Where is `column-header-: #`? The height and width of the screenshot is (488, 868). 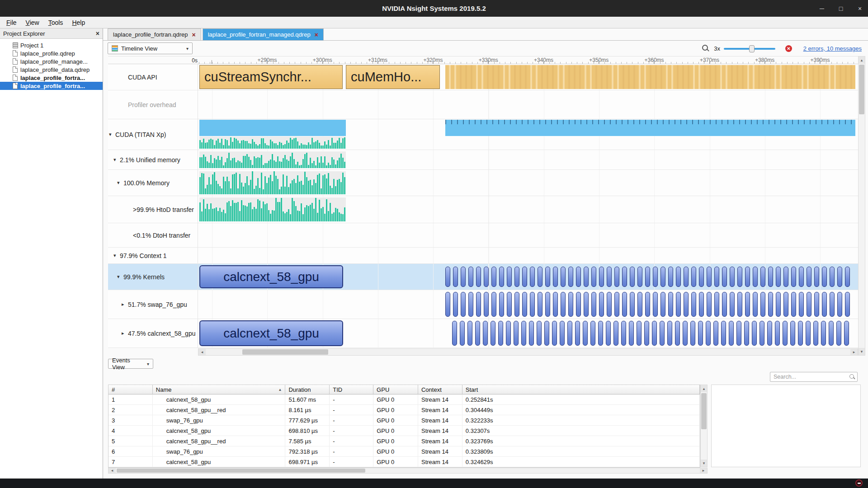 column-header-: # is located at coordinates (131, 389).